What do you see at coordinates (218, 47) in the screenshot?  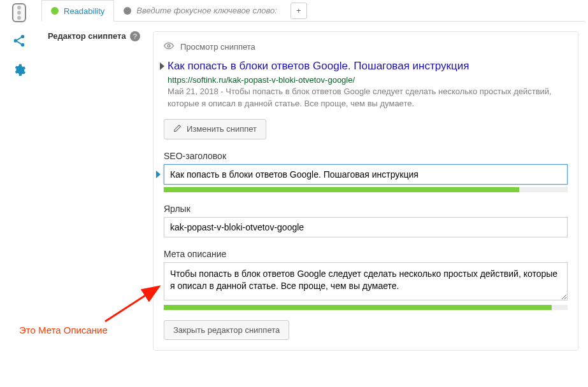 I see `preview-label: Просмотр сниппета` at bounding box center [218, 47].